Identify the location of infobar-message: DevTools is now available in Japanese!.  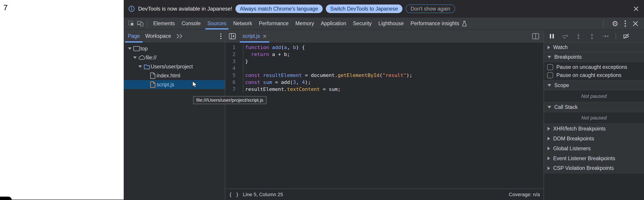
(185, 9).